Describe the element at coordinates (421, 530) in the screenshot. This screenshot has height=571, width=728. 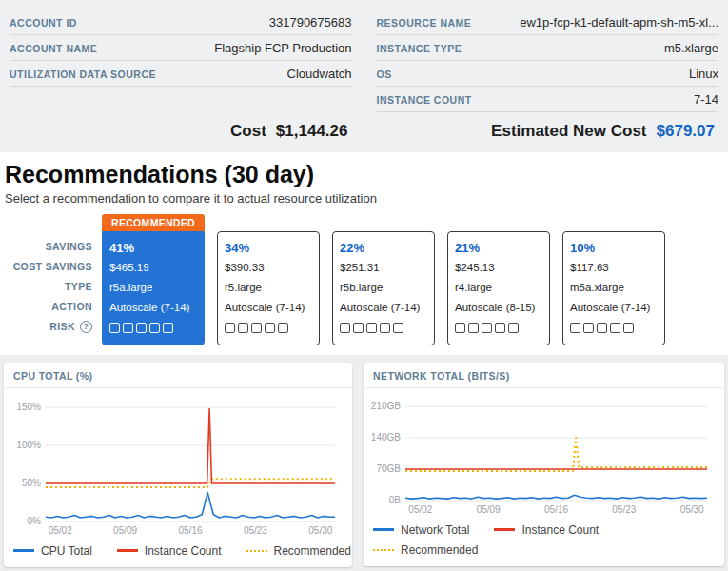
I see `legend-item: Network Total` at that location.